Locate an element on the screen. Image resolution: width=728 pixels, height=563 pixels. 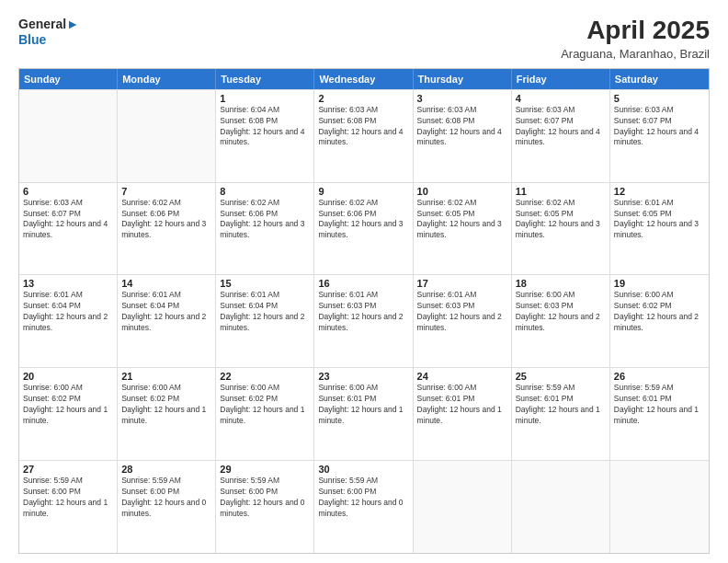
day-number: 26 is located at coordinates (660, 376).